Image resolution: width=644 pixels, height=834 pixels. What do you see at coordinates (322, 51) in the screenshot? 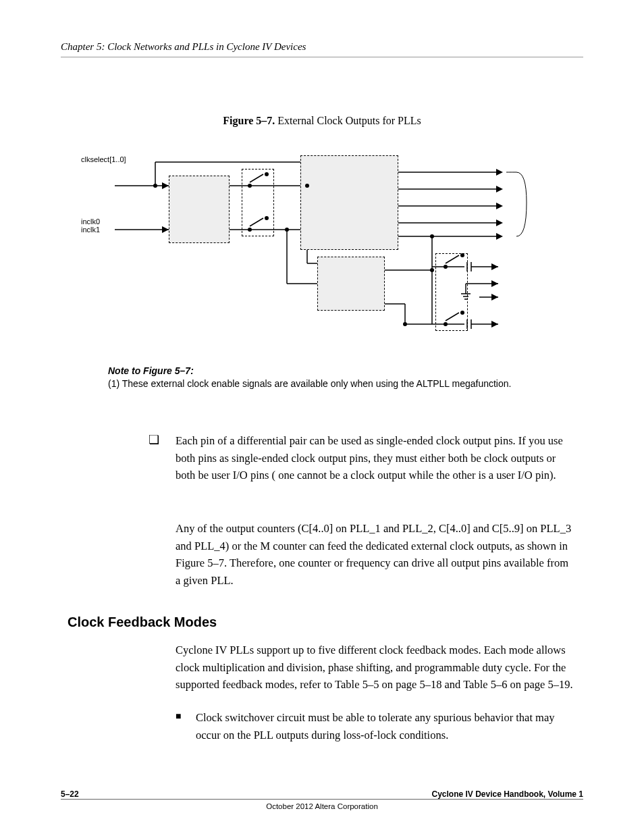
I see `page-header: Chapter 5: Clock Networks and PLLs in Cy…` at bounding box center [322, 51].